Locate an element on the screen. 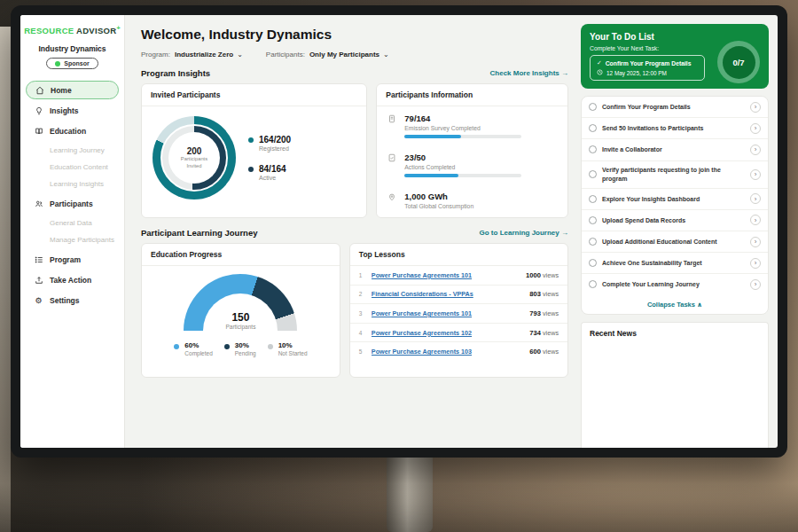  task-row: Achieve One Sustainability Target› is located at coordinates (675, 263).